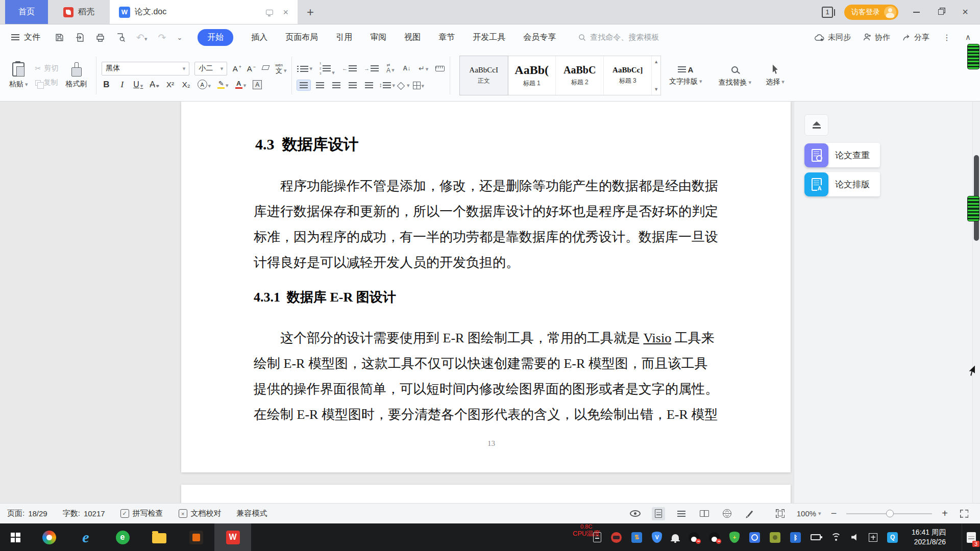 This screenshot has width=980, height=551. What do you see at coordinates (675, 537) in the screenshot?
I see `tray-bell-icon` at bounding box center [675, 537].